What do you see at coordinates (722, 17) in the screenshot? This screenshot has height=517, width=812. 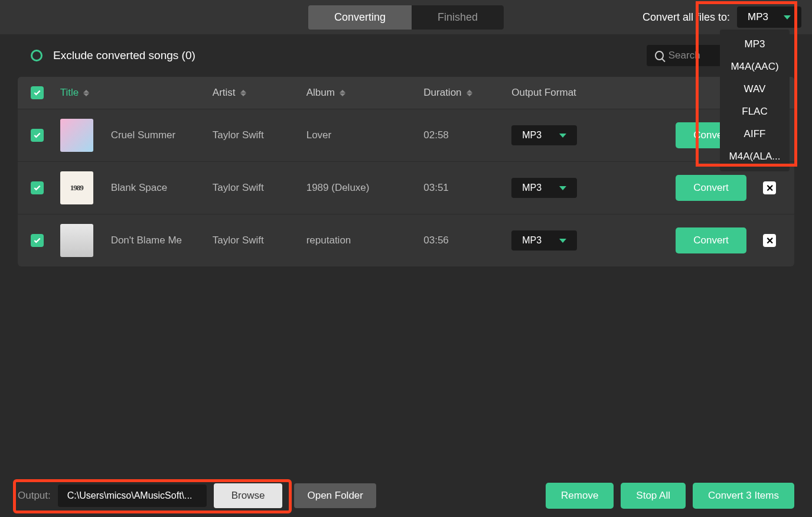 I see `convert-all-section: Convert all files to: MP3` at bounding box center [722, 17].